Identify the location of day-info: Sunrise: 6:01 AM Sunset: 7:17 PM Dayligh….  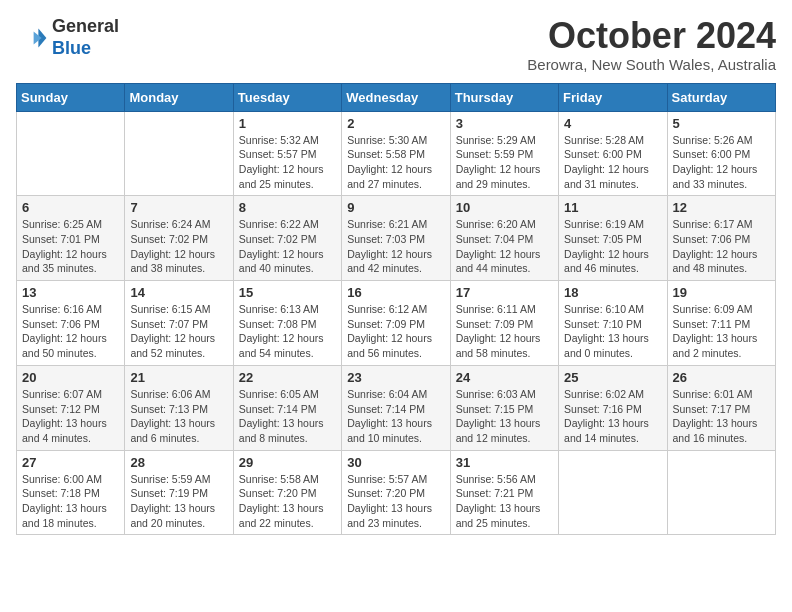
(722, 416).